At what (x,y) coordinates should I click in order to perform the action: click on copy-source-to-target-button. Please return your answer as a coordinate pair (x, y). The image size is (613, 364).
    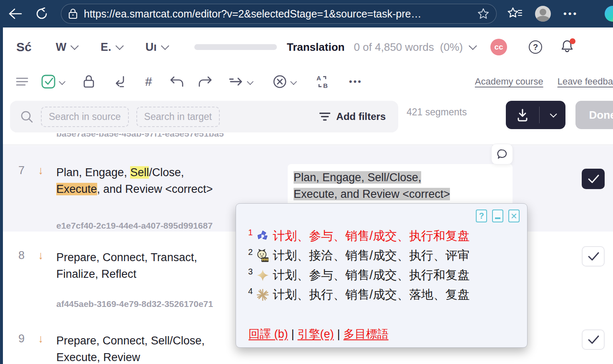
    Looking at the image, I should click on (241, 82).